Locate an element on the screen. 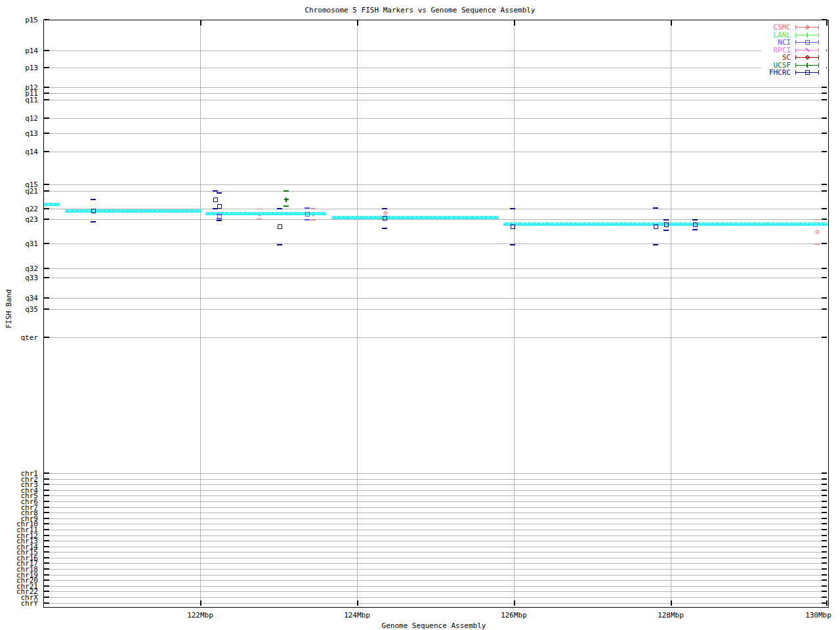  top-tick-122Mbp is located at coordinates (201, 23).